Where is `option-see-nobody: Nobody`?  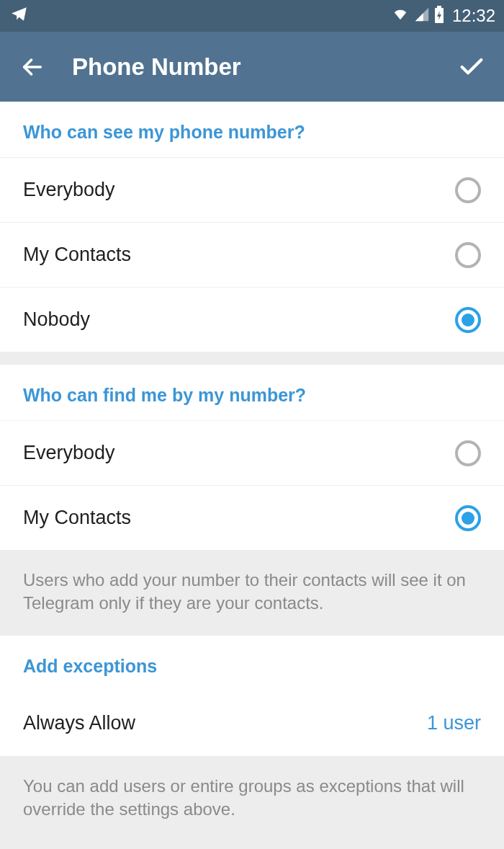
option-see-nobody: Nobody is located at coordinates (252, 319).